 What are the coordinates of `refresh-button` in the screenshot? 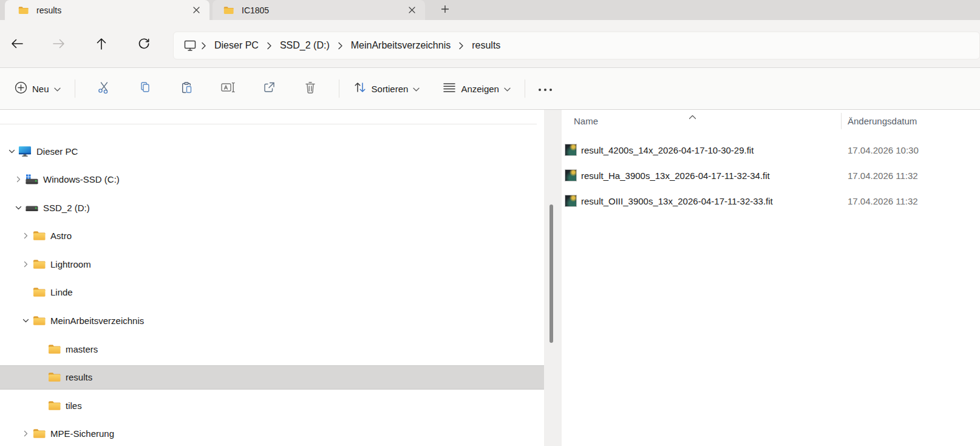 It's located at (144, 45).